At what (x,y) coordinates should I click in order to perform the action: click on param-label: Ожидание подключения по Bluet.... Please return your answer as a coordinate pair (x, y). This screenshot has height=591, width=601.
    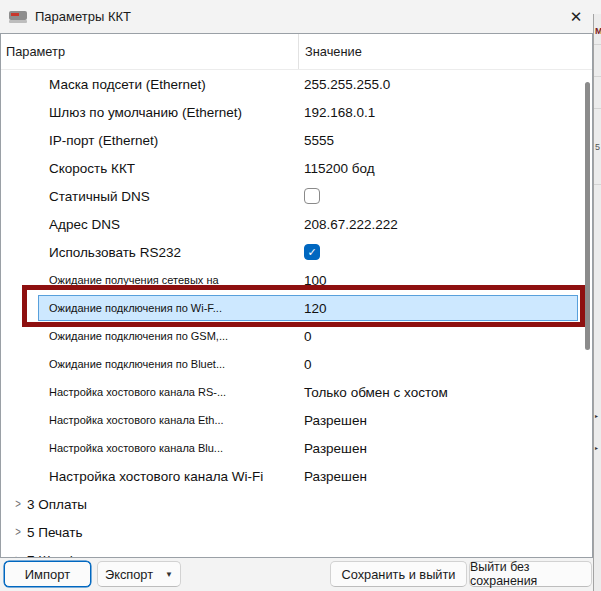
    Looking at the image, I should click on (152, 364).